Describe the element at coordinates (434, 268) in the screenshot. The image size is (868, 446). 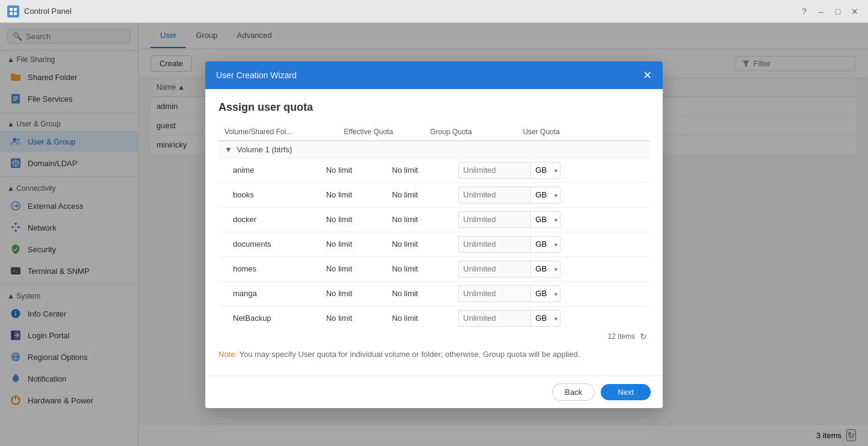
I see `quota-row: homes No limit No limit GB TB MB ▾` at that location.